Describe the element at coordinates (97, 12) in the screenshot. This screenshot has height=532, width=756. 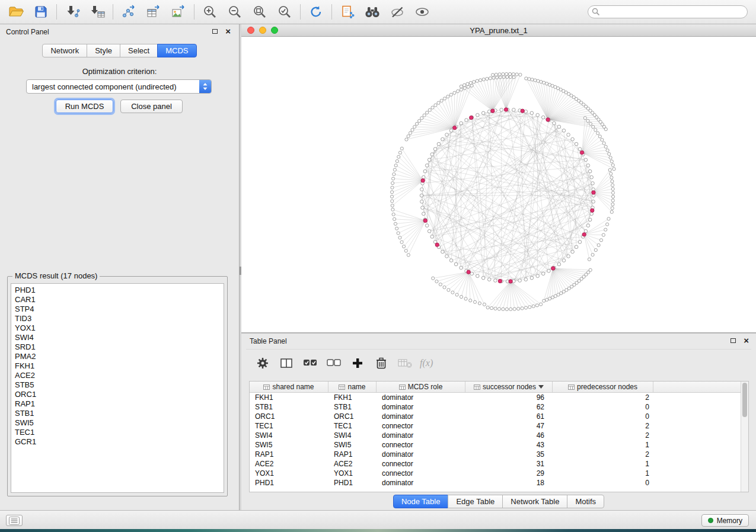
I see `import-table-button` at that location.